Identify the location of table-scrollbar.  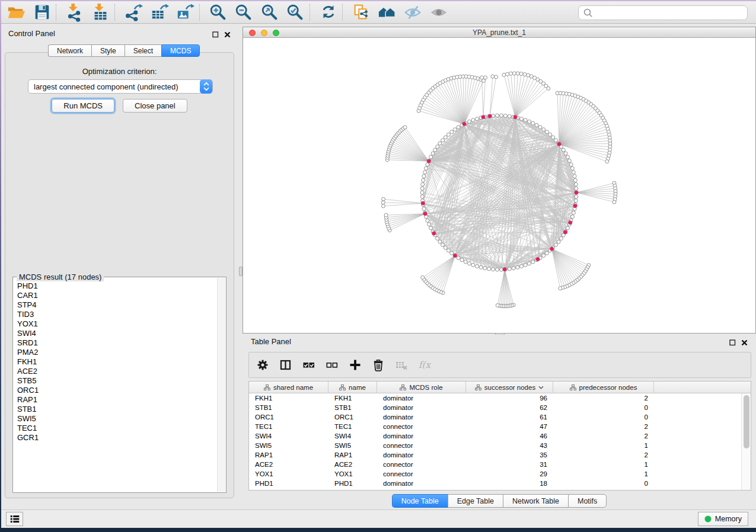
(746, 442).